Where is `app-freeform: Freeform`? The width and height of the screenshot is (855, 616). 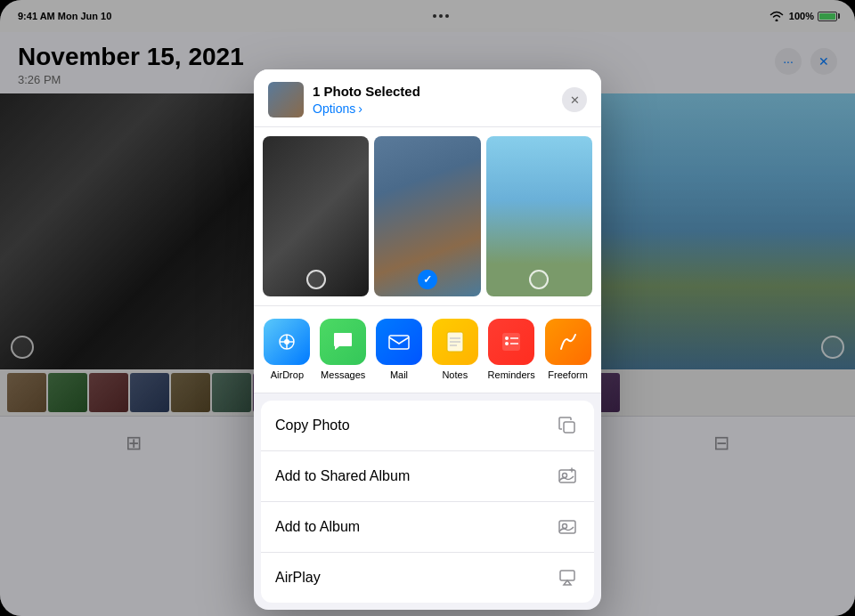 app-freeform: Freeform is located at coordinates (568, 349).